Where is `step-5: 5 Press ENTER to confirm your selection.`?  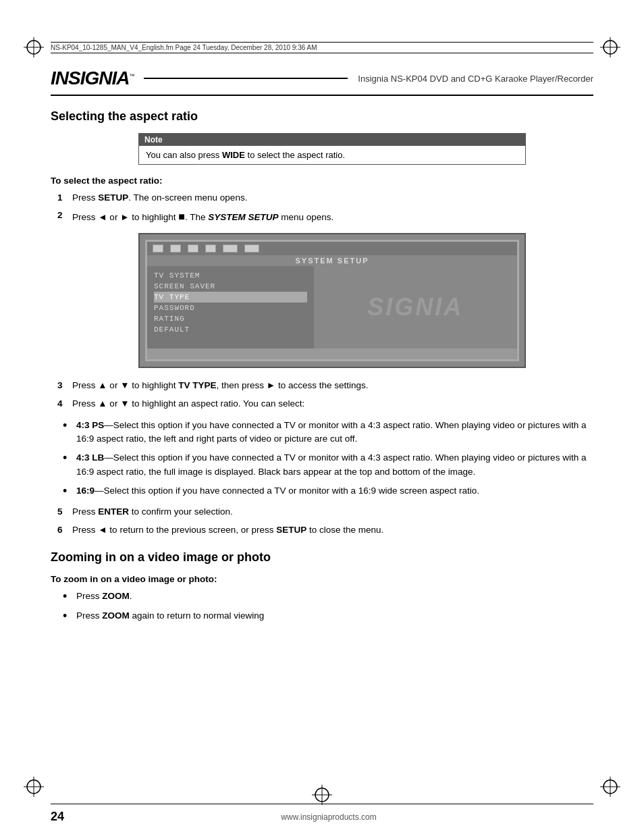 step-5: 5 Press ENTER to confirm your selection. is located at coordinates (325, 512).